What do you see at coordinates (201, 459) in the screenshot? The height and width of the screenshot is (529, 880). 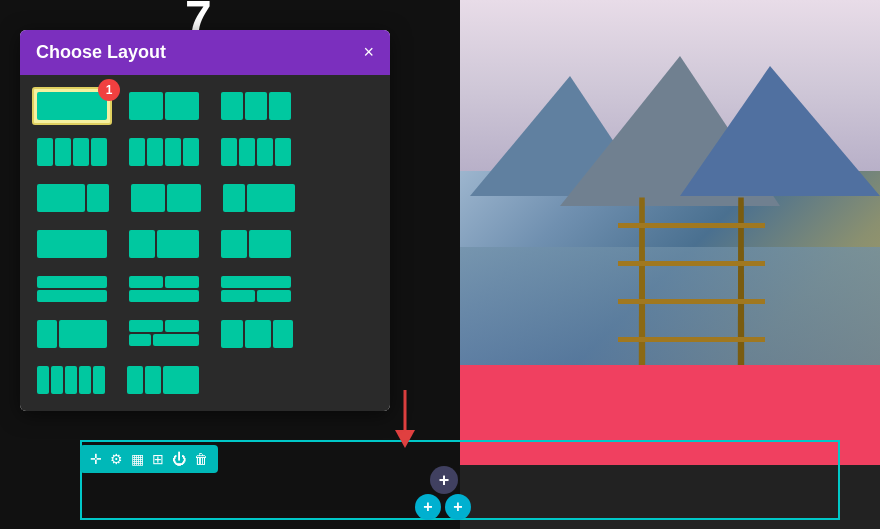 I see `trash-icon: 🗑` at bounding box center [201, 459].